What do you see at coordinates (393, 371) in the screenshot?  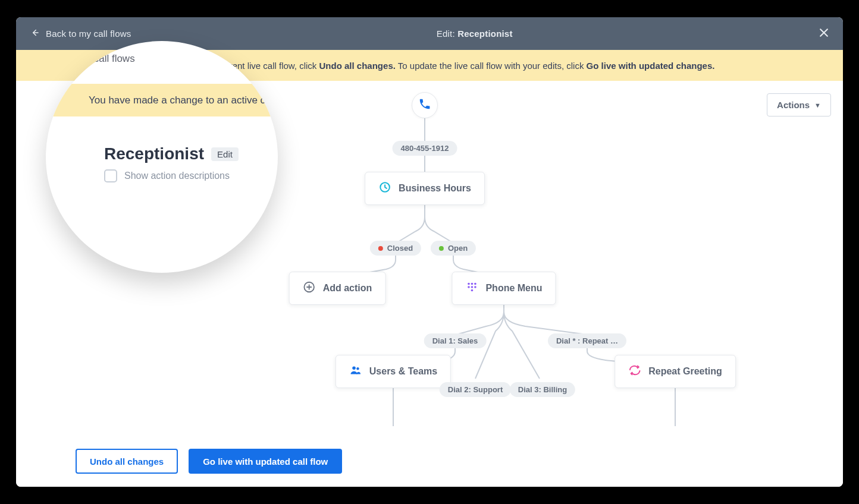 I see `users-teams-node: Users & Teams` at bounding box center [393, 371].